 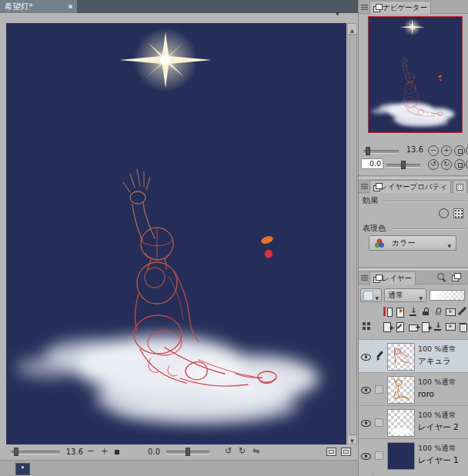 I want to click on layer-property-panel-icon, so click(x=376, y=188).